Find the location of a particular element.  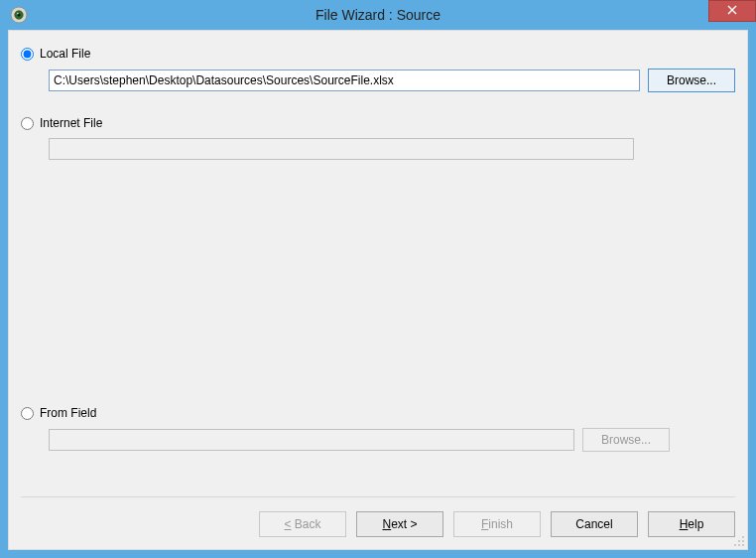

local-file-section: Local File Browse... is located at coordinates (378, 66).